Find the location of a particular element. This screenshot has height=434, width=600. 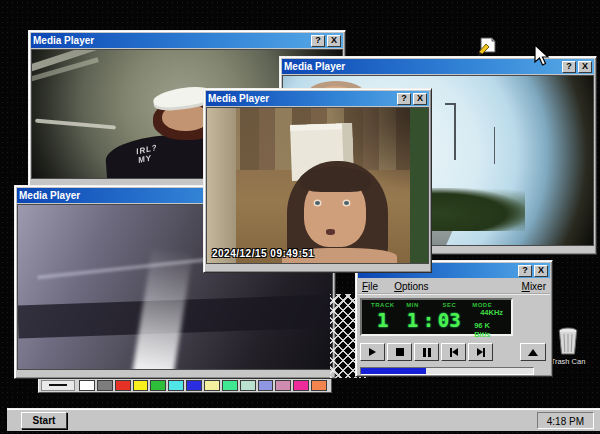

person-mouth is located at coordinates (330, 232).